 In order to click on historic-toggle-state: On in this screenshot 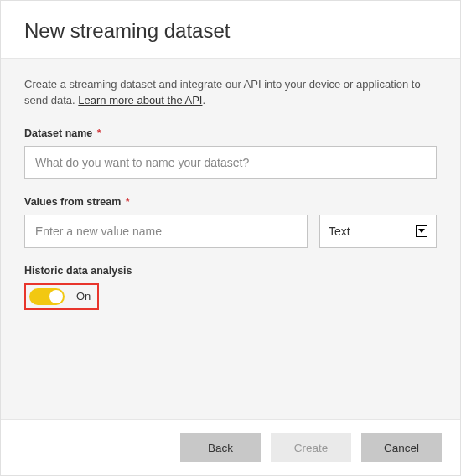, I will do `click(84, 297)`.